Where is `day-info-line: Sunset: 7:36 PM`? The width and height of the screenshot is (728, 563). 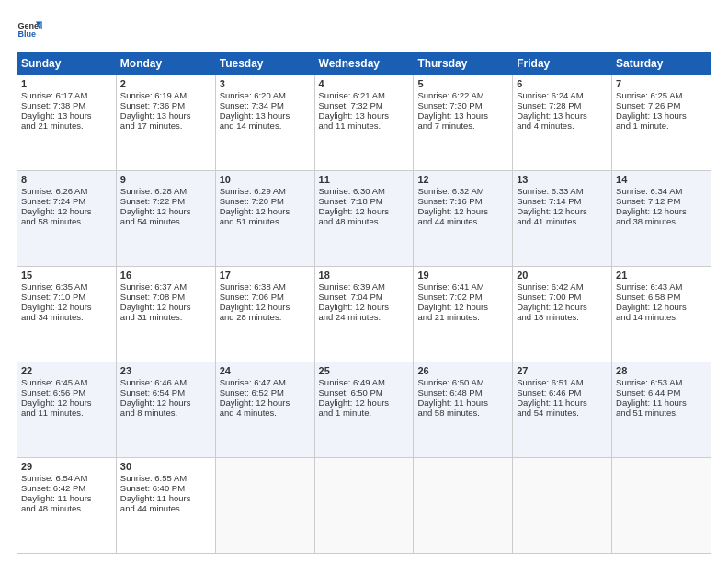 day-info-line: Sunset: 7:36 PM is located at coordinates (165, 105).